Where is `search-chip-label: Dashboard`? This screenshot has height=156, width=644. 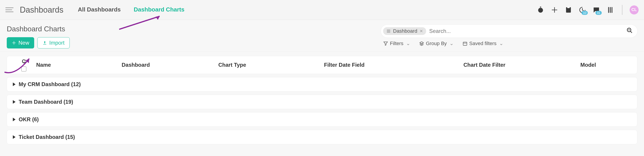
search-chip-label: Dashboard is located at coordinates (405, 31).